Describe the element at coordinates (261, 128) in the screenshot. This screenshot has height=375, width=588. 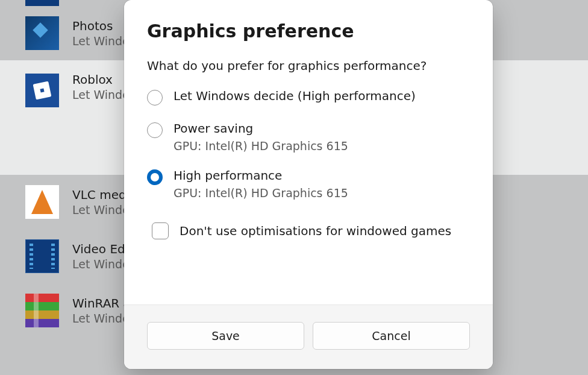
I see `radio-label: Power saving` at that location.